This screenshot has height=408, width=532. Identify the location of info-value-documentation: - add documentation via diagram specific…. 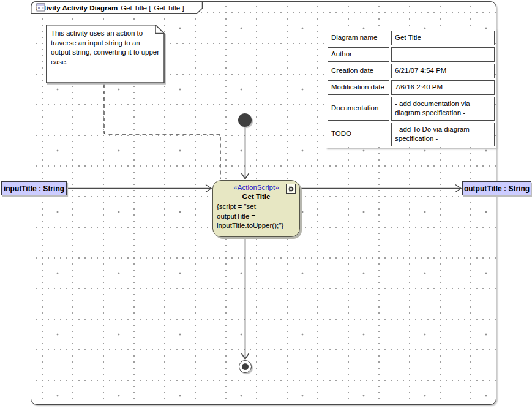
(443, 109).